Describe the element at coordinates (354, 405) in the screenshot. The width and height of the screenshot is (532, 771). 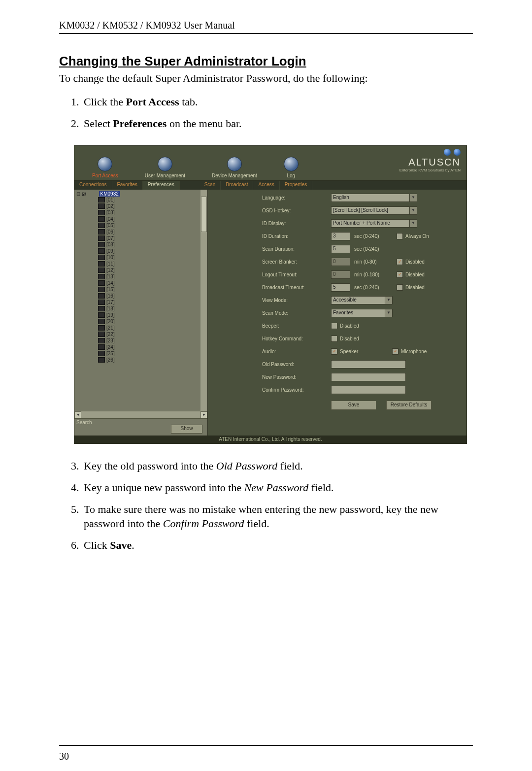
I see `save-button: Save` at that location.